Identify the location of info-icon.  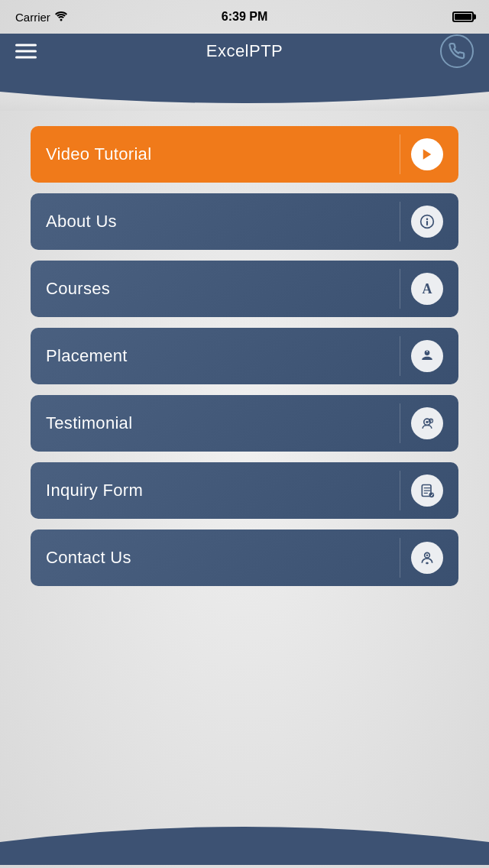
(427, 222).